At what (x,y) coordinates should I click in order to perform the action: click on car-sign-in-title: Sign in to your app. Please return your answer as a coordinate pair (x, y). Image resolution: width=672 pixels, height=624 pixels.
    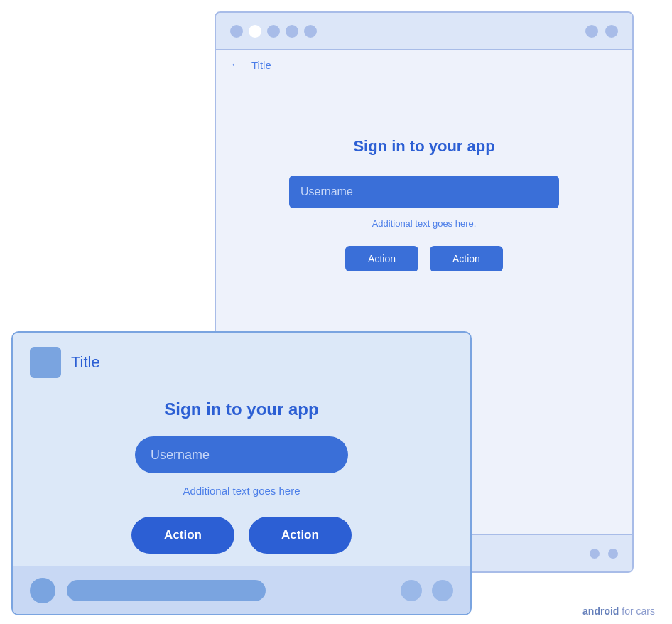
    Looking at the image, I should click on (242, 409).